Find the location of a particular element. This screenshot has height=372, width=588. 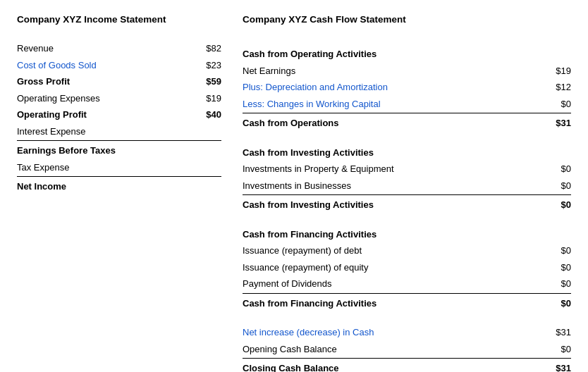

cashflow-label-cash-financing: Cash from Financing Activities is located at coordinates (393, 304).